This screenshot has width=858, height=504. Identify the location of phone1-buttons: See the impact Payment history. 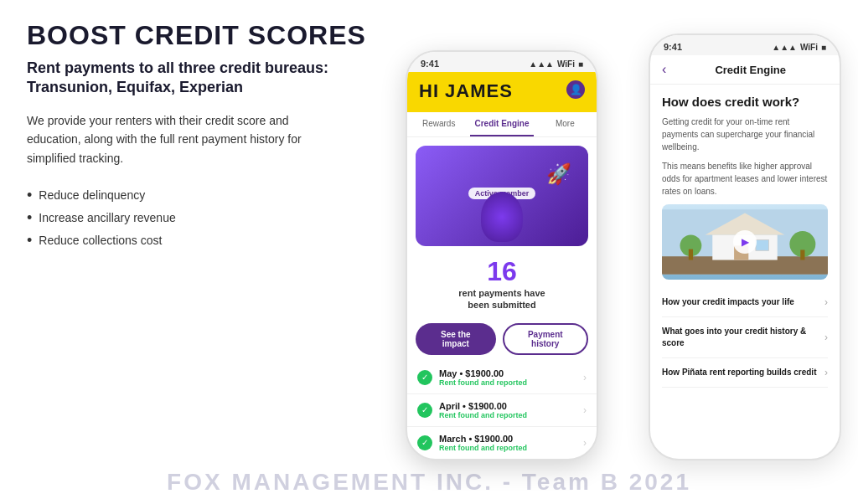
(502, 339).